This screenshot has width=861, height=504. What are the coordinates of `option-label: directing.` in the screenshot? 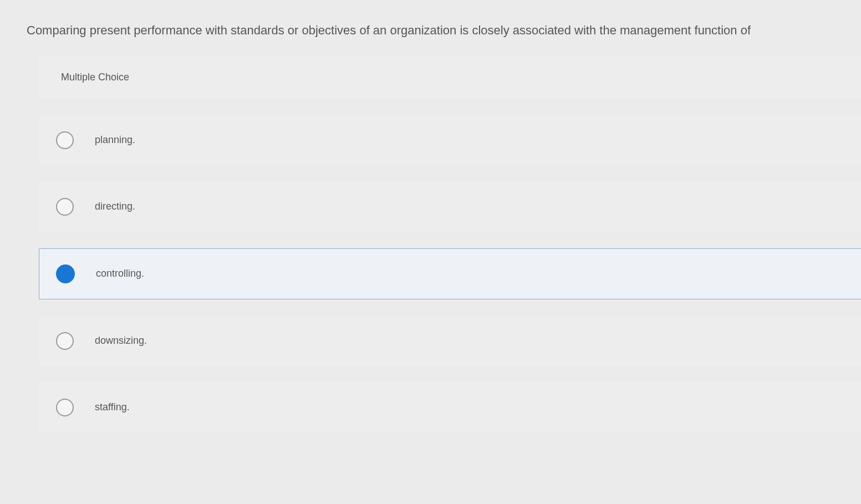 It's located at (115, 206).